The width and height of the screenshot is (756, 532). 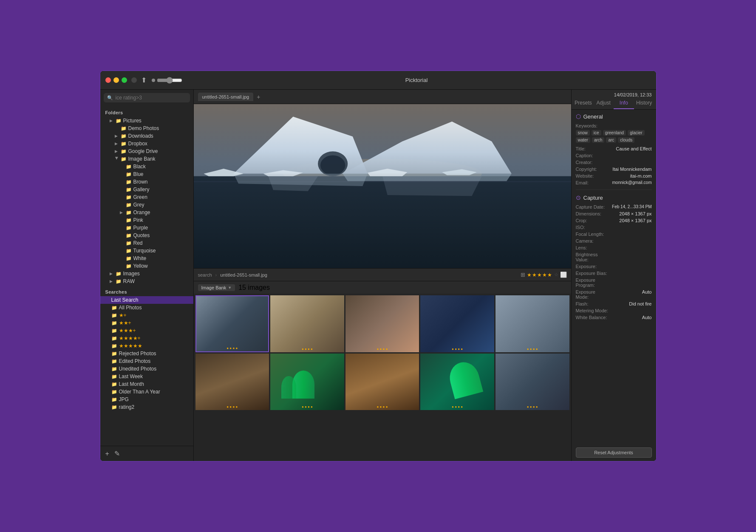 What do you see at coordinates (107, 454) in the screenshot?
I see `add-folder-button: +` at bounding box center [107, 454].